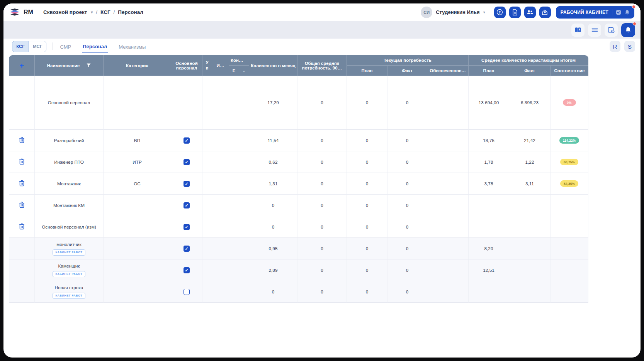  What do you see at coordinates (634, 24) in the screenshot?
I see `notification-dot` at bounding box center [634, 24].